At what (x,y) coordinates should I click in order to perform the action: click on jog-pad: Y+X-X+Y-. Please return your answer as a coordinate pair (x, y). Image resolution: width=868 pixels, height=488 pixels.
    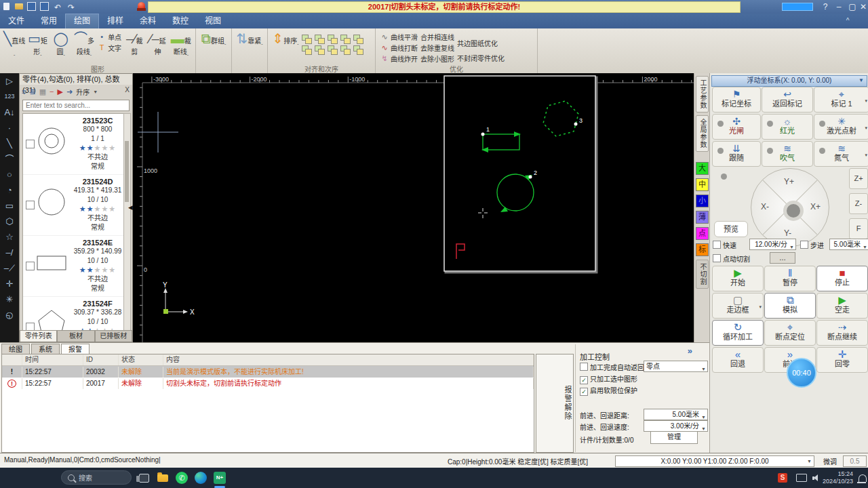
    Looking at the image, I should click on (790, 207).